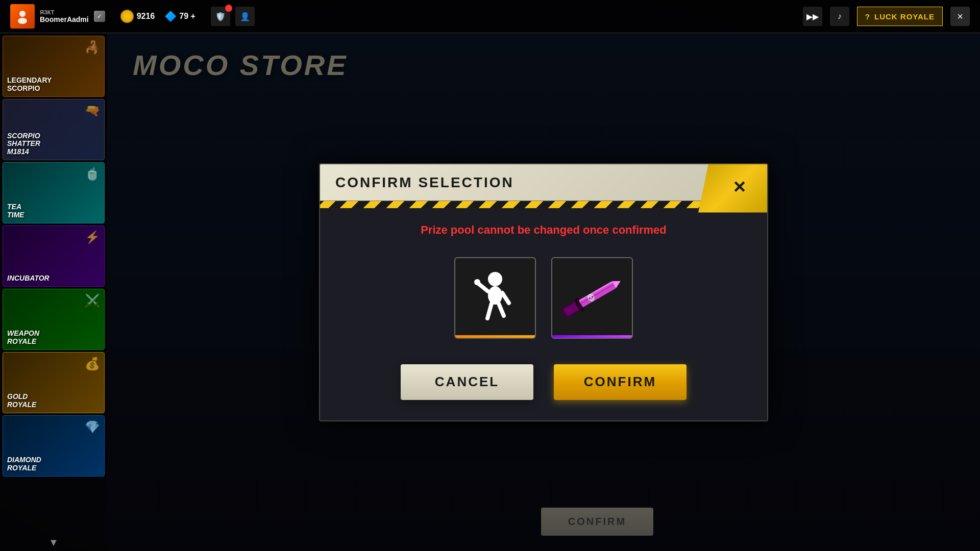  Describe the element at coordinates (24, 464) in the screenshot. I see `sidebar-label-diamond: DIAMONDROYALE` at that location.